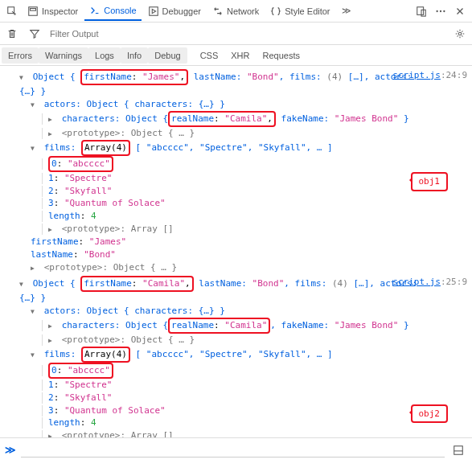 The image size is (472, 476). What do you see at coordinates (248, 34) in the screenshot?
I see `filter-input` at bounding box center [248, 34].